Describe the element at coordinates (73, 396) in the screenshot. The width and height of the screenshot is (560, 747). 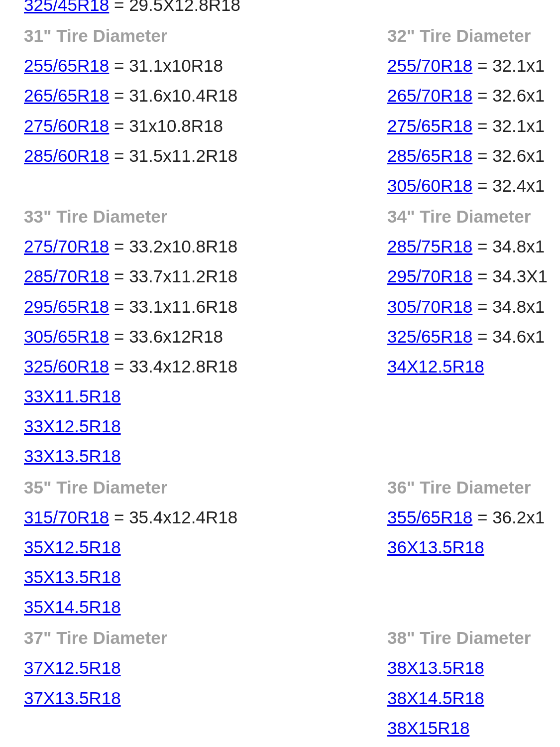
I see `tire-size-link: 33X11.5R18` at that location.